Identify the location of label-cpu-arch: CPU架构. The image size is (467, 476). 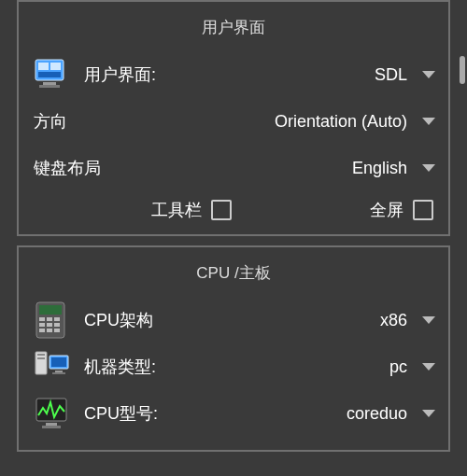
(119, 320).